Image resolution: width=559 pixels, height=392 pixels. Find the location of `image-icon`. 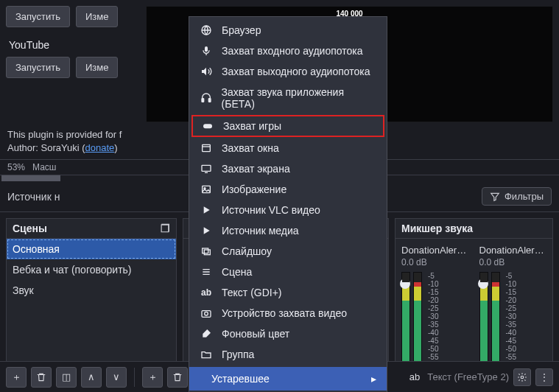

image-icon is located at coordinates (206, 189).